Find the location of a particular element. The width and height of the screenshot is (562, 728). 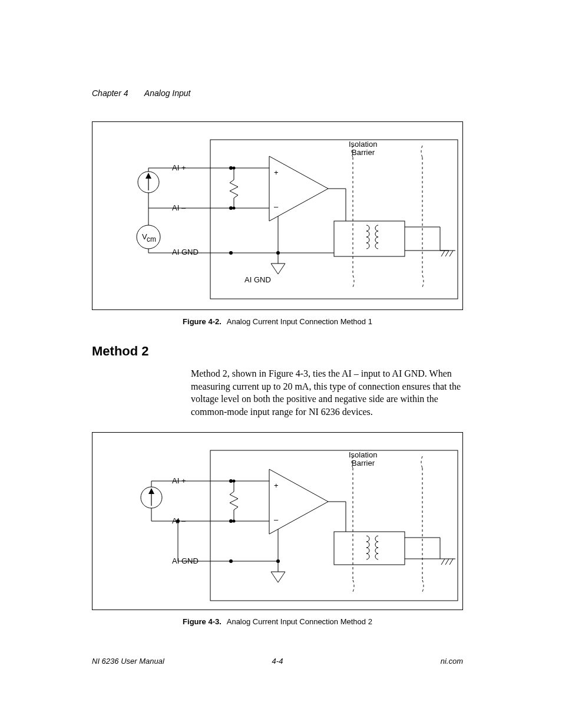

label-vcm-sub: cm is located at coordinates (151, 239).